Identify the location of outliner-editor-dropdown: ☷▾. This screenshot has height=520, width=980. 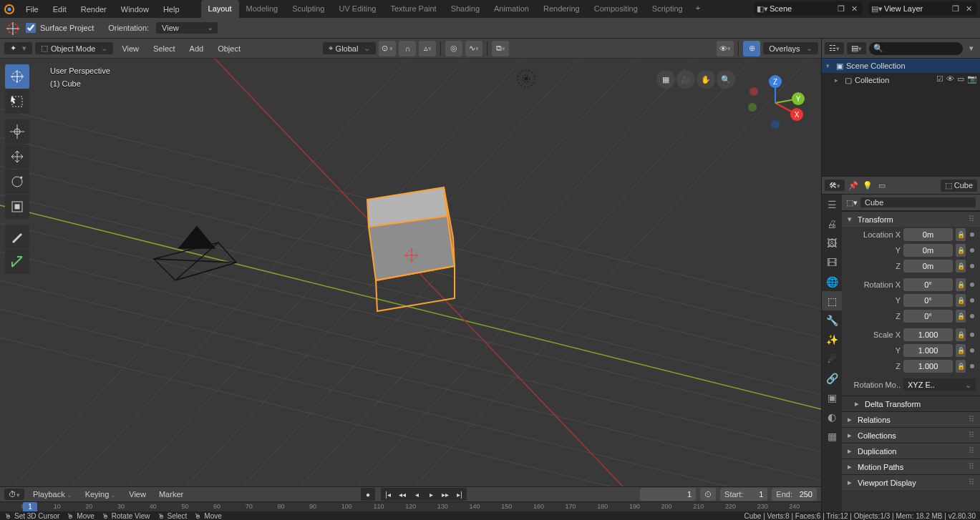
(835, 49).